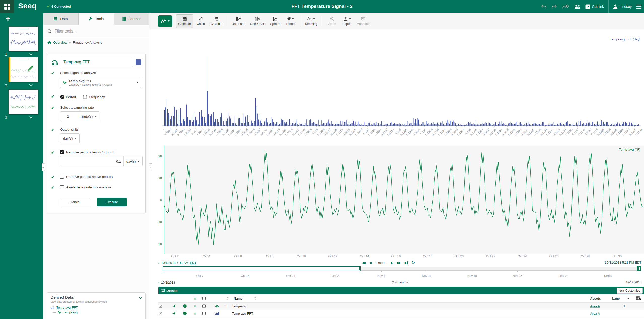  I want to click on sampling-rate-input, so click(68, 116).